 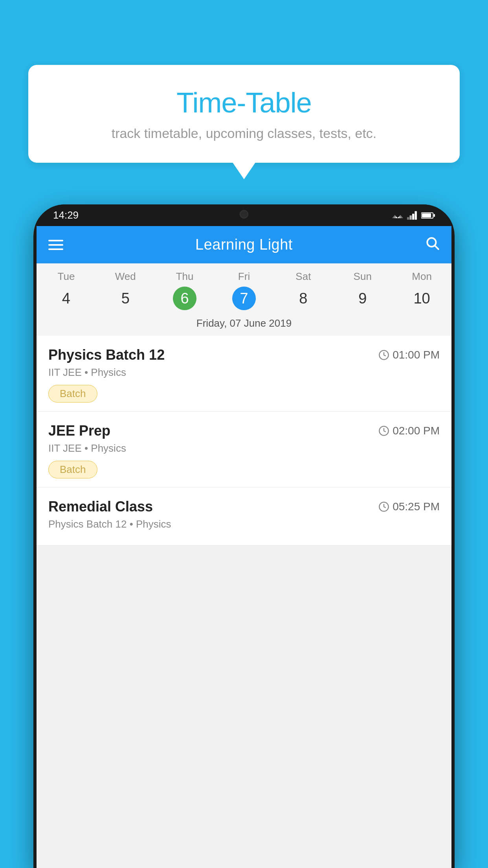 What do you see at coordinates (416, 507) in the screenshot?
I see `time-text: 05:25 PM` at bounding box center [416, 507].